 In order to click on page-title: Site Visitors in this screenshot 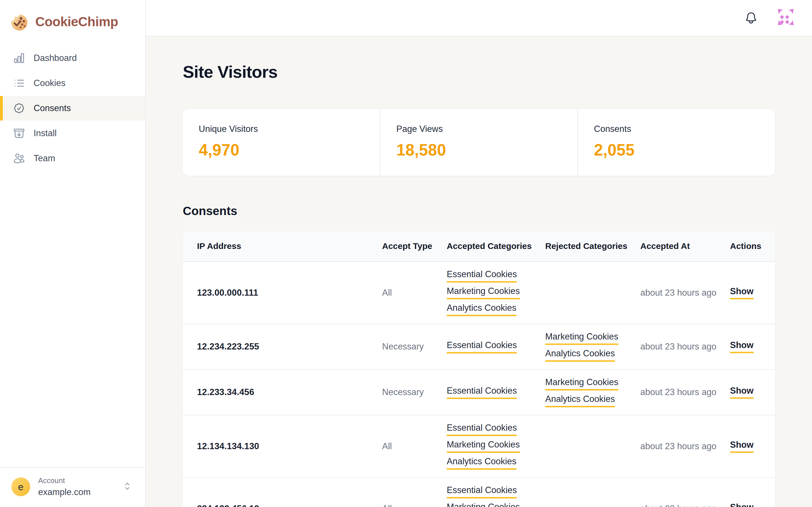, I will do `click(479, 72)`.